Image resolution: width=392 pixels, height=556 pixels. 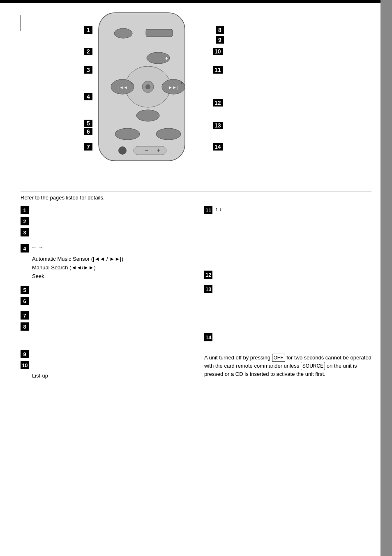 What do you see at coordinates (218, 103) in the screenshot?
I see `diag-label-12: 12` at bounding box center [218, 103].